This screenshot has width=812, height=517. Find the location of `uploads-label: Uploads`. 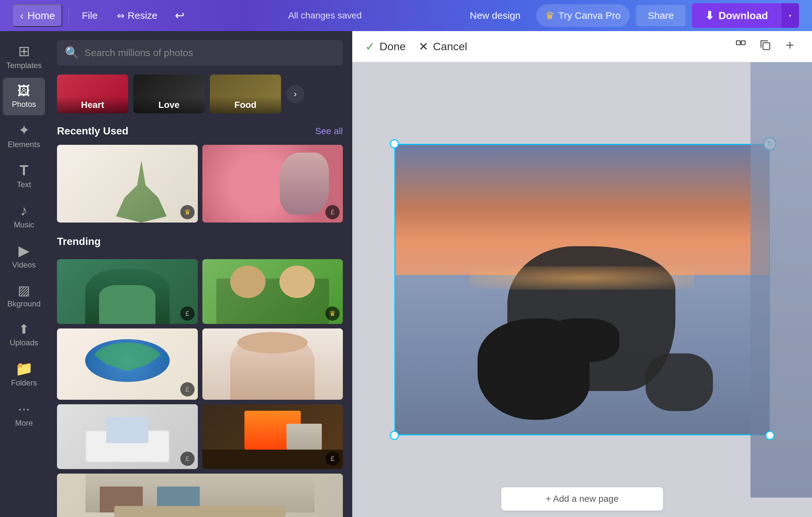

uploads-label: Uploads is located at coordinates (24, 343).